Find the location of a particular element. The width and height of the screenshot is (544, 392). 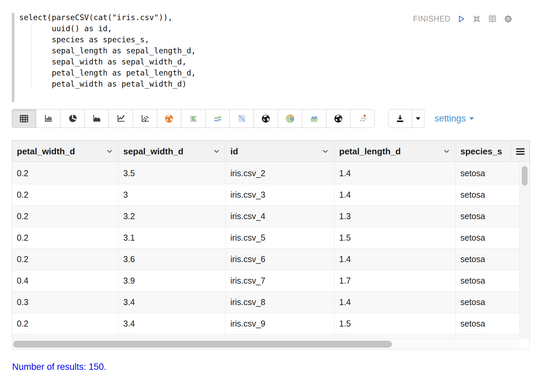

multi-line-chart-icon is located at coordinates (218, 119).